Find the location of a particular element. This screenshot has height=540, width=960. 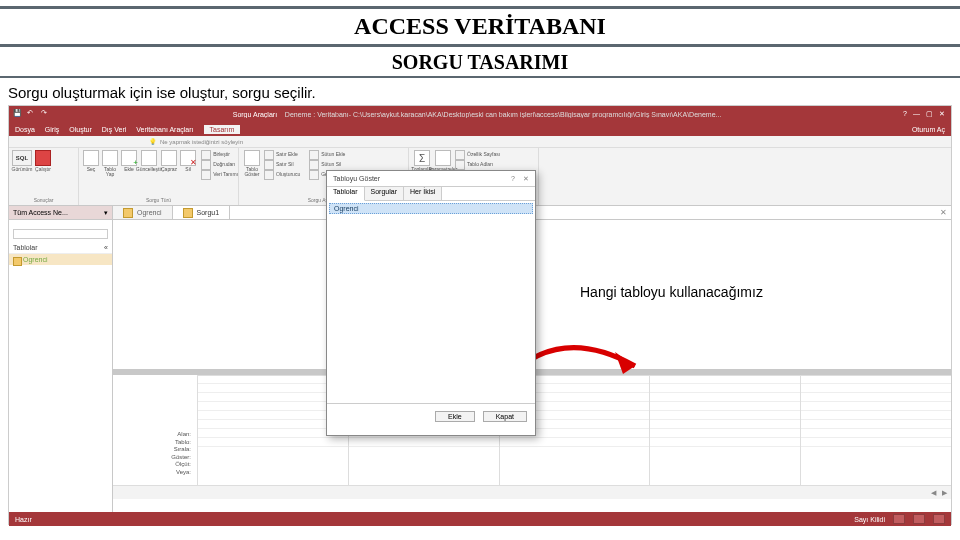

ribbon-calistir: Çalıştır is located at coordinates (43, 161).